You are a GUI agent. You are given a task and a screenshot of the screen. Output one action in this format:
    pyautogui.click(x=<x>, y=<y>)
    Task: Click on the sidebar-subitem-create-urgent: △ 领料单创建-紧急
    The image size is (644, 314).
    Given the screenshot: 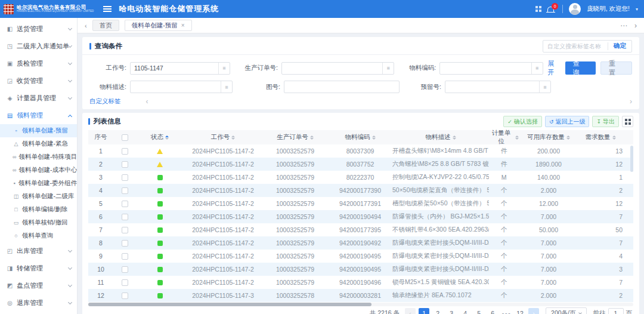 What is the action you would take?
    pyautogui.click(x=38, y=144)
    